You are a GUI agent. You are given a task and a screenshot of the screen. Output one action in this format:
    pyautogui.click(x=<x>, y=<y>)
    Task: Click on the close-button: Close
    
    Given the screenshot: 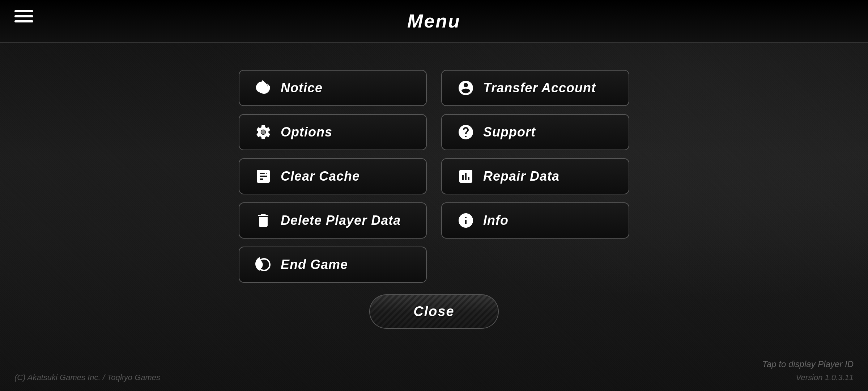 What is the action you would take?
    pyautogui.click(x=434, y=311)
    